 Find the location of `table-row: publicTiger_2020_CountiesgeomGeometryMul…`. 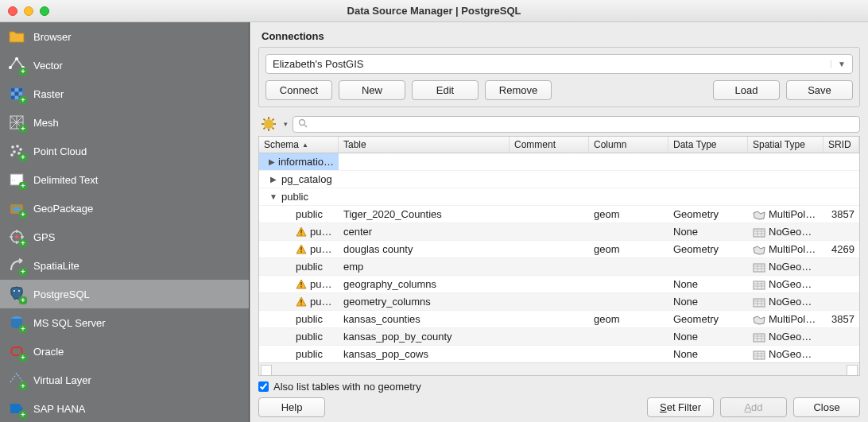

table-row: publicTiger_2020_CountiesgeomGeometryMul… is located at coordinates (560, 215).